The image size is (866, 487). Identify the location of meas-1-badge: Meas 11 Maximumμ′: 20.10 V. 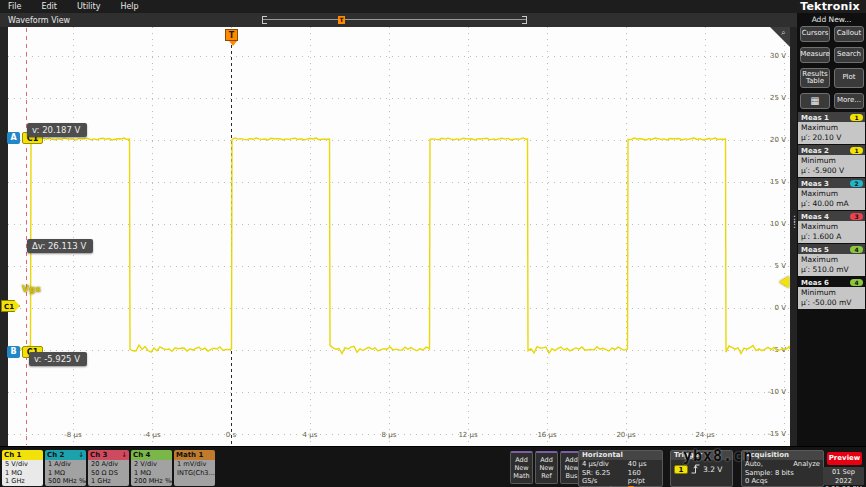
(832, 128).